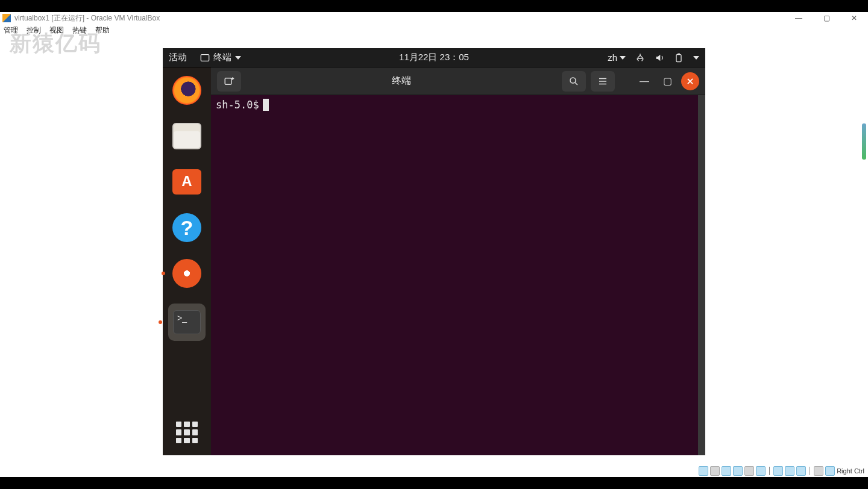 The image size is (868, 489). Describe the element at coordinates (187, 273) in the screenshot. I see `settings-icon` at that location.